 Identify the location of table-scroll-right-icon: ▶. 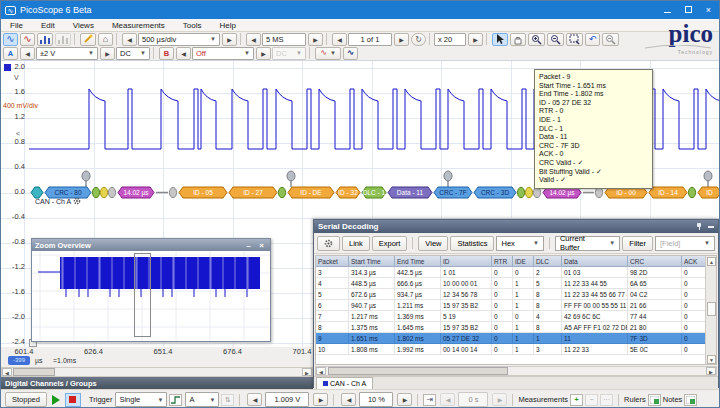
(711, 371).